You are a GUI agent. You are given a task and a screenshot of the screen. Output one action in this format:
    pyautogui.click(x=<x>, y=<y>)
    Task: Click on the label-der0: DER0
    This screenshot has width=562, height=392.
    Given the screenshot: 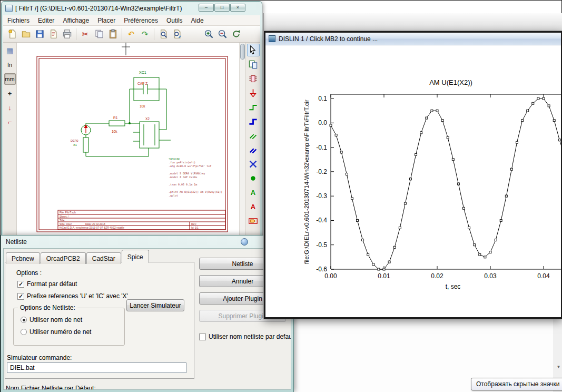 What is the action you would take?
    pyautogui.click(x=75, y=141)
    